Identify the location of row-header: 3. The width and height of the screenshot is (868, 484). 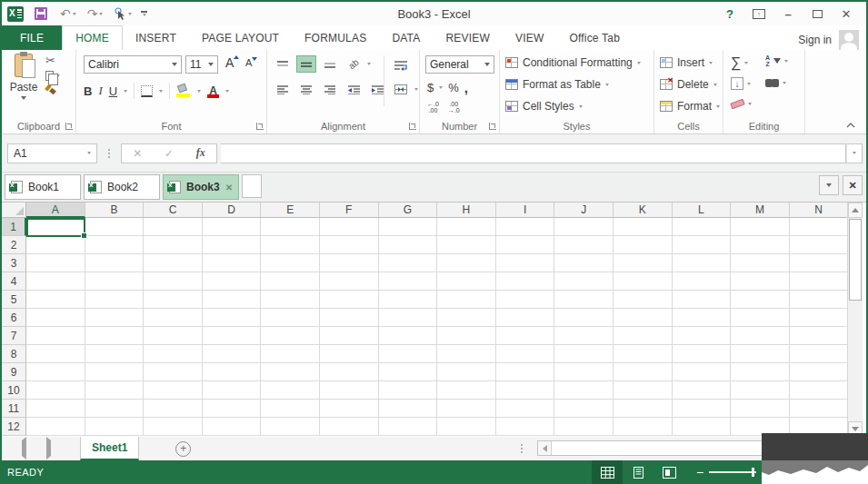
(15, 263).